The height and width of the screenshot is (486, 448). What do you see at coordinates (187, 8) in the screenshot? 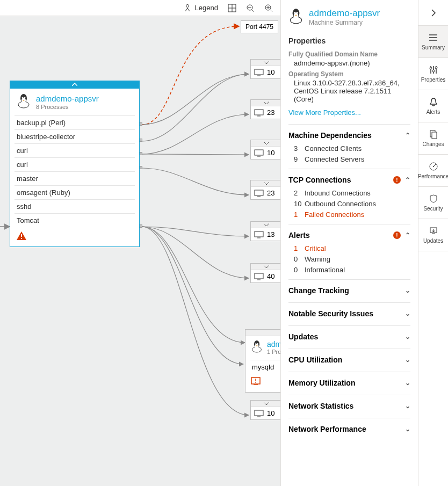
I see `legend-icon` at bounding box center [187, 8].